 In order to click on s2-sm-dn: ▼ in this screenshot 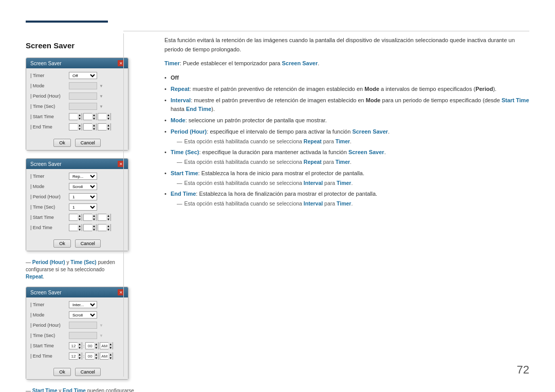, I will do `click(94, 219)`.